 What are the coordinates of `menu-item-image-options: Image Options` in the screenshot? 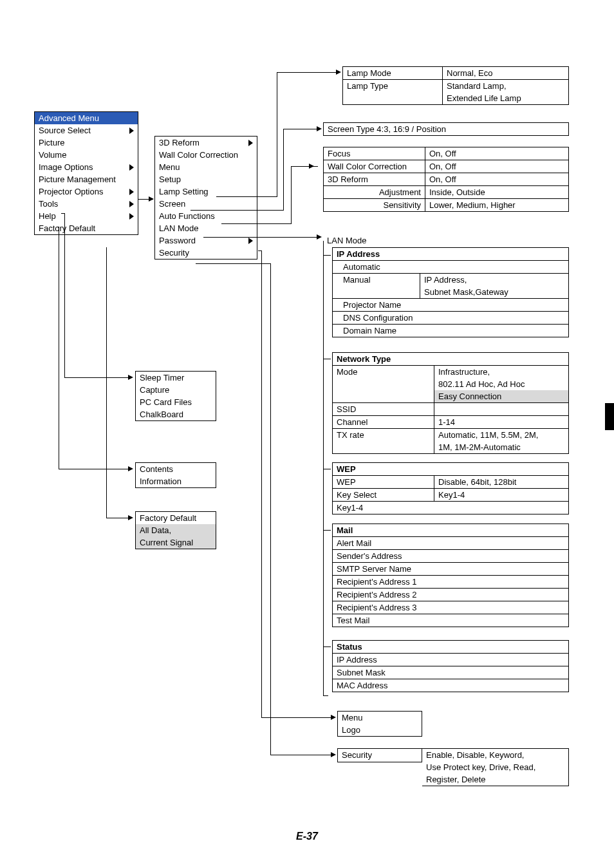 It's located at (86, 167).